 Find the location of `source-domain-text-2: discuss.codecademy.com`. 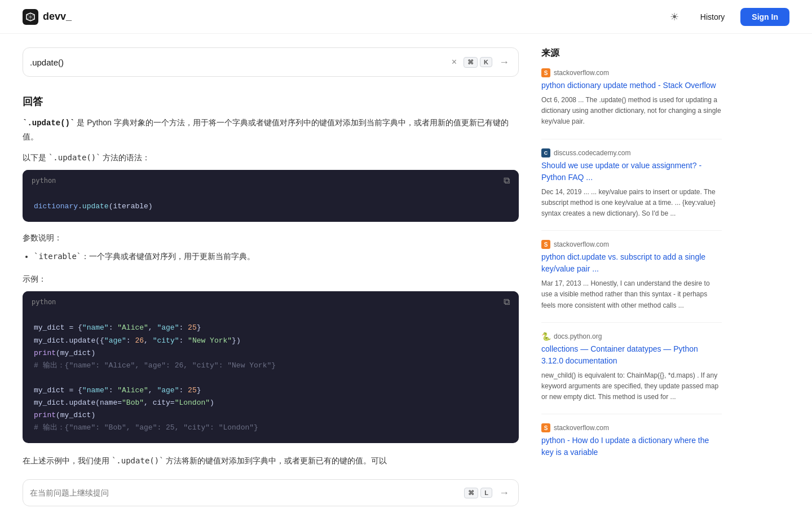

source-domain-text-2: discuss.codecademy.com is located at coordinates (592, 153).